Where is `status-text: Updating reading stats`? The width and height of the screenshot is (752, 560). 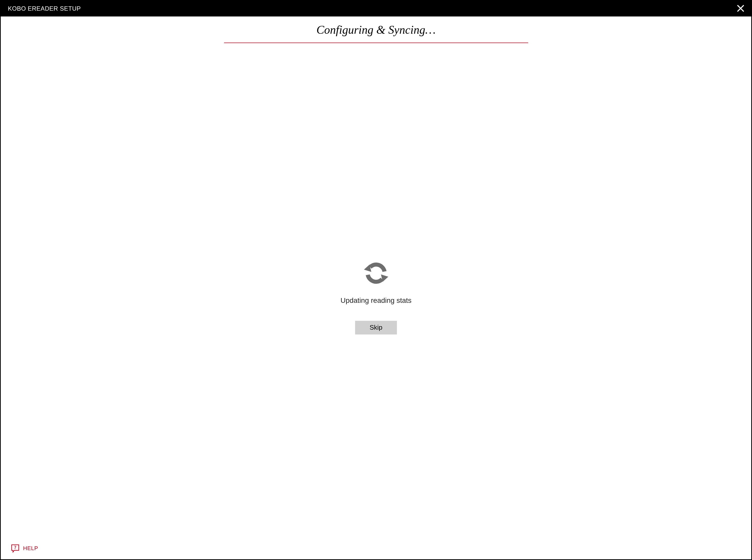
status-text: Updating reading stats is located at coordinates (376, 301).